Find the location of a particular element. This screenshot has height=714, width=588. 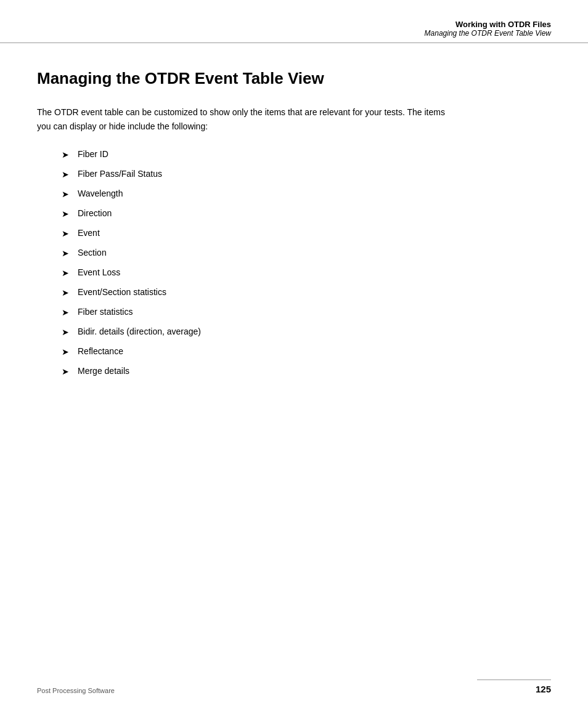

list-item-text: Wavelength is located at coordinates (100, 193).